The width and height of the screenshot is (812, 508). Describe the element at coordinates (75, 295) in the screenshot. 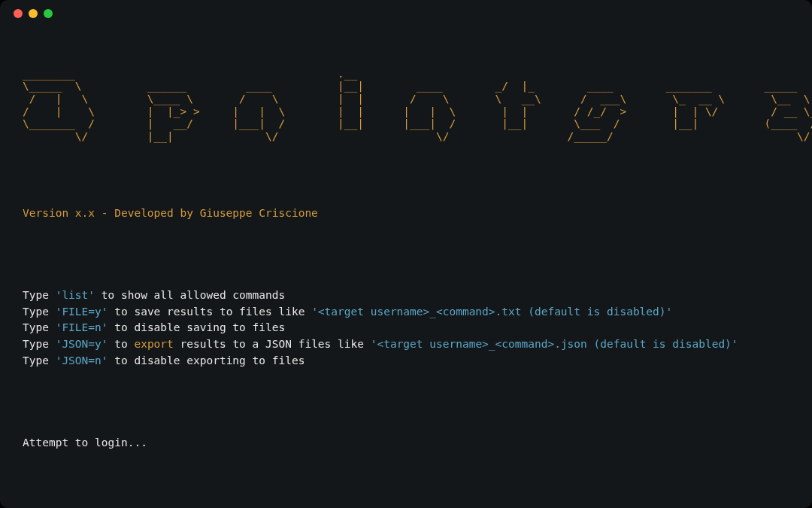

I see `help-line-1-cmd: 'list'` at that location.